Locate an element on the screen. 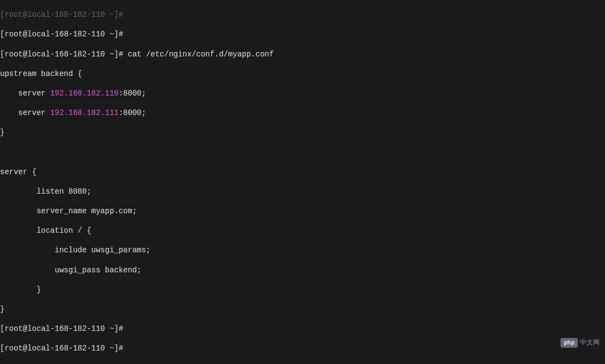  config-line: server_name myapp.com; is located at coordinates (302, 211).